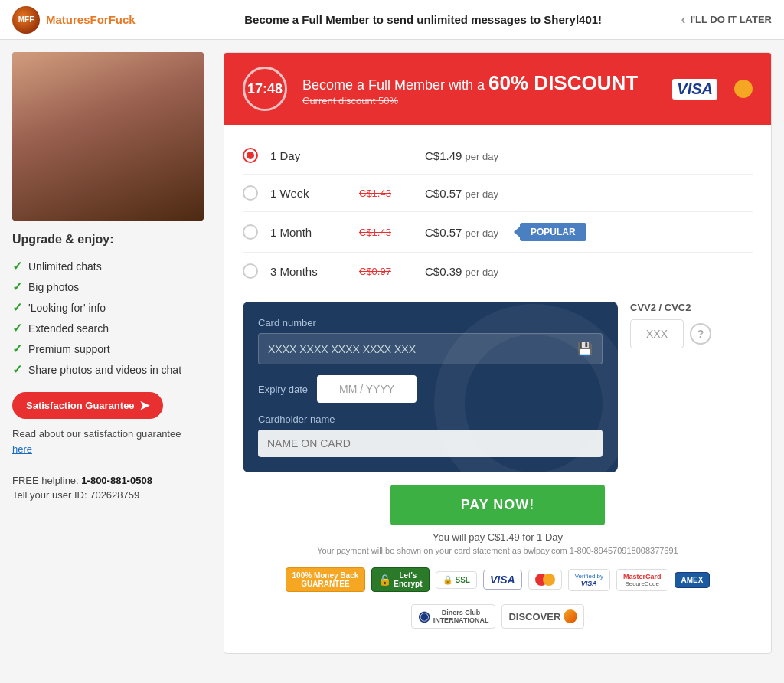  What do you see at coordinates (462, 156) in the screenshot?
I see `plan-price-1day: C$1.49 per day` at bounding box center [462, 156].